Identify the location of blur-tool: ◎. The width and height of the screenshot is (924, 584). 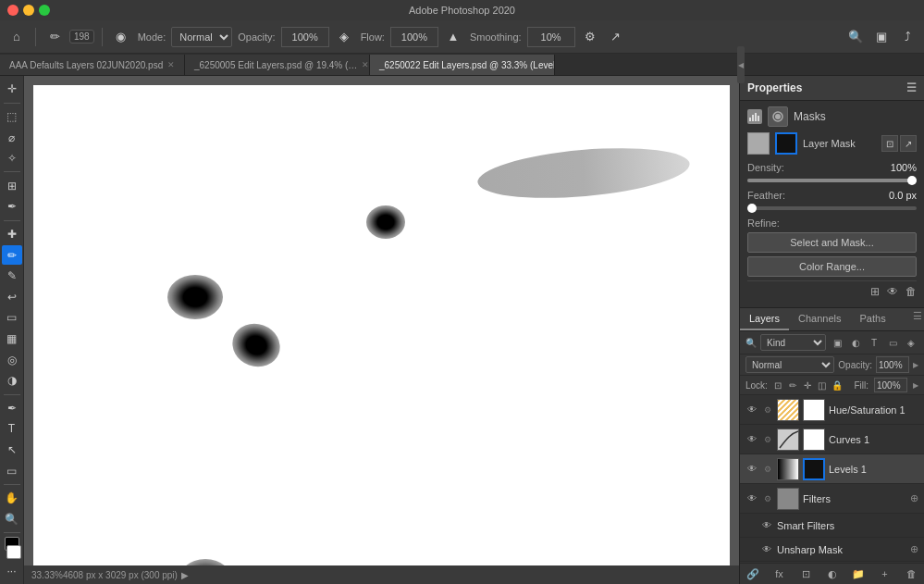
(12, 359).